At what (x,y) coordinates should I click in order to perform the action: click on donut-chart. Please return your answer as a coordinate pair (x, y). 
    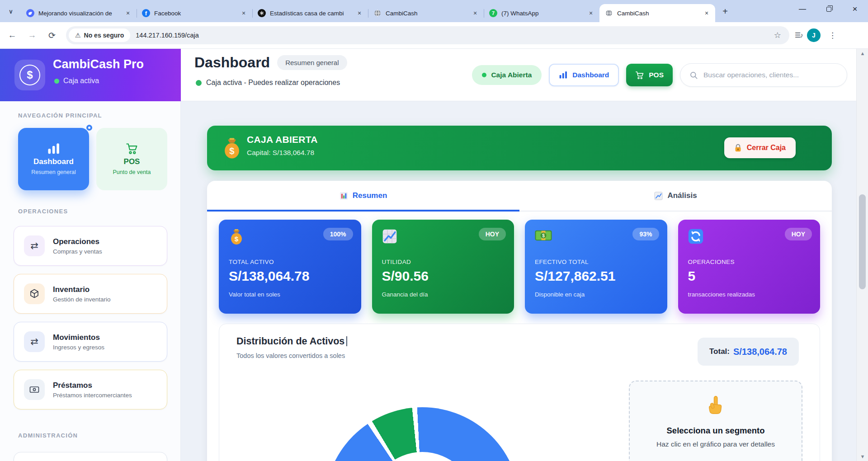
    Looking at the image, I should click on (422, 434).